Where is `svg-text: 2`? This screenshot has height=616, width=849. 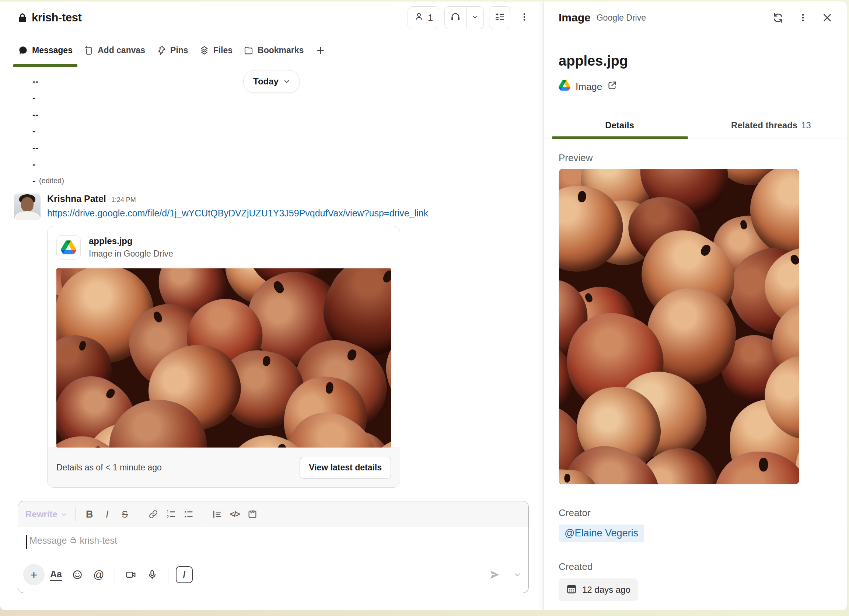
svg-text: 2 is located at coordinates (168, 517).